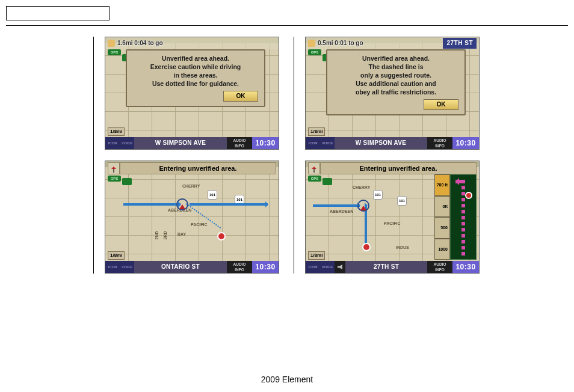  Describe the element at coordinates (196, 78) in the screenshot. I see `alert-dialog: Unverified area ahead. Exercise caution …` at that location.